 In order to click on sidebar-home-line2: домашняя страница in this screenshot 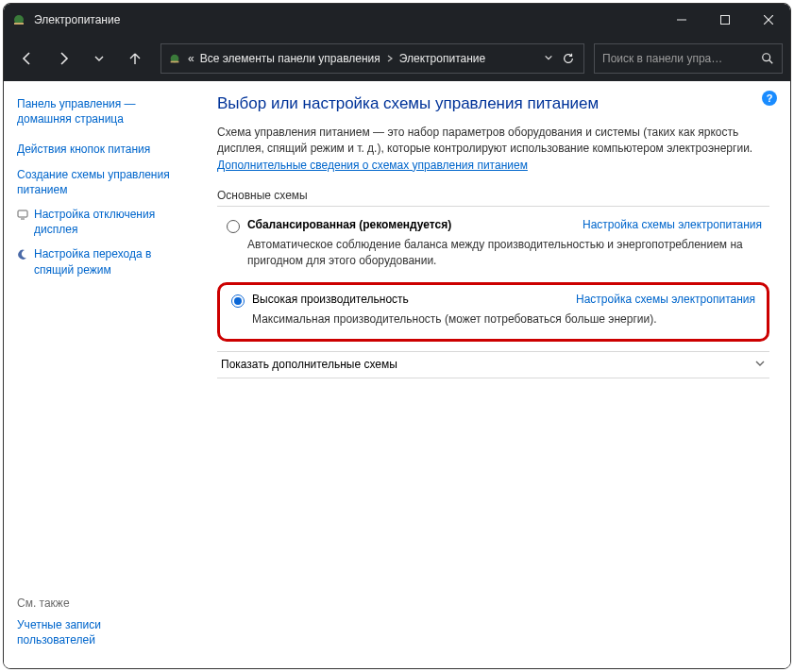, I will do `click(70, 119)`.